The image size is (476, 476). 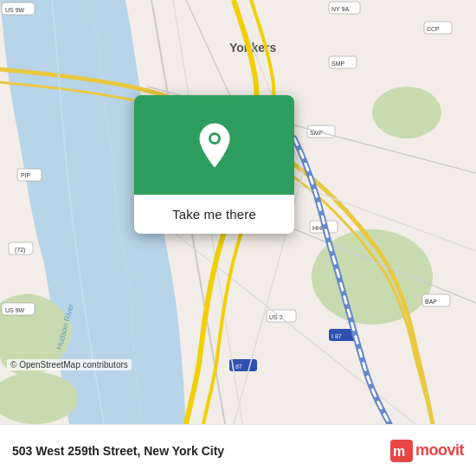 I want to click on popup-card: Take me there, so click(x=215, y=164).